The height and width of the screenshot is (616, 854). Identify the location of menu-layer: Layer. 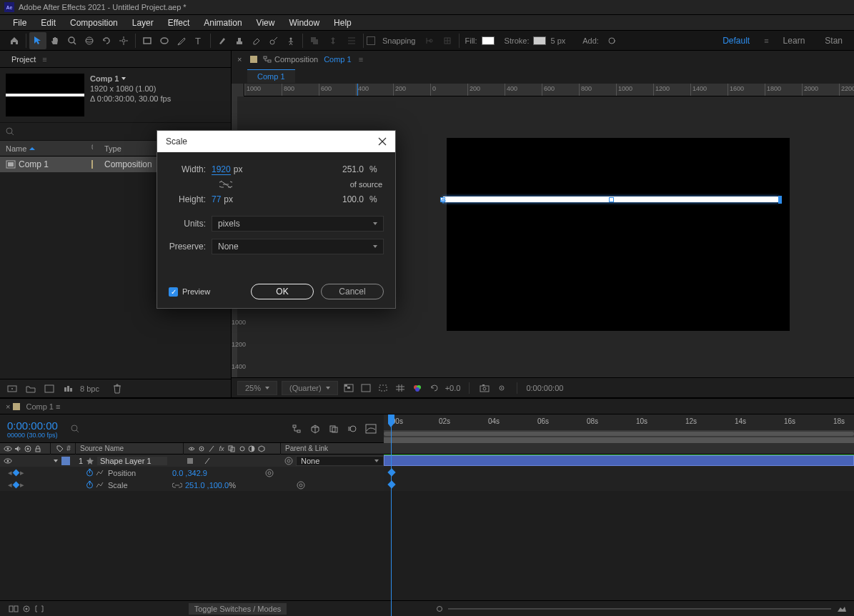
(143, 23).